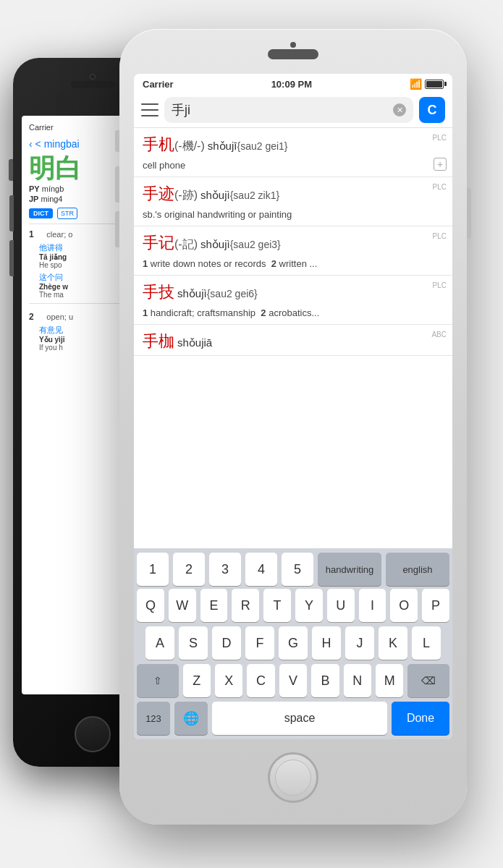 This screenshot has width=503, height=868. What do you see at coordinates (41, 127) in the screenshot?
I see `black-carrier: Carrier` at bounding box center [41, 127].